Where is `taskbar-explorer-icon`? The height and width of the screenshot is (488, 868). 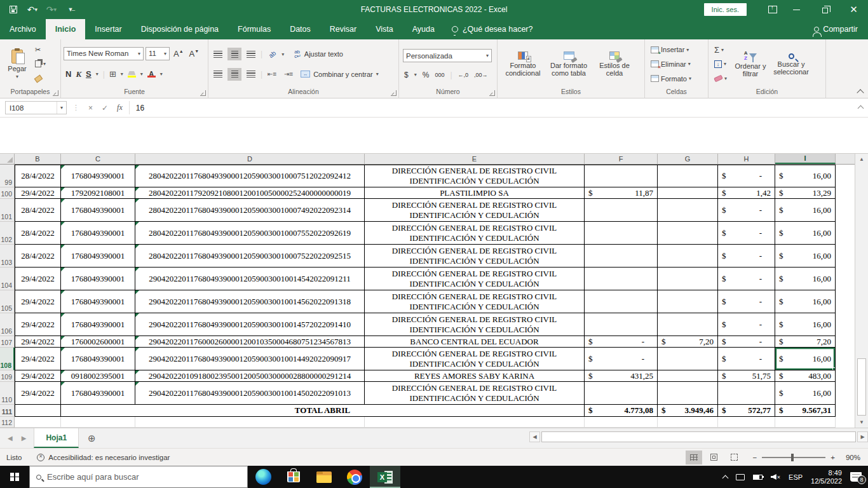
taskbar-explorer-icon is located at coordinates (324, 477).